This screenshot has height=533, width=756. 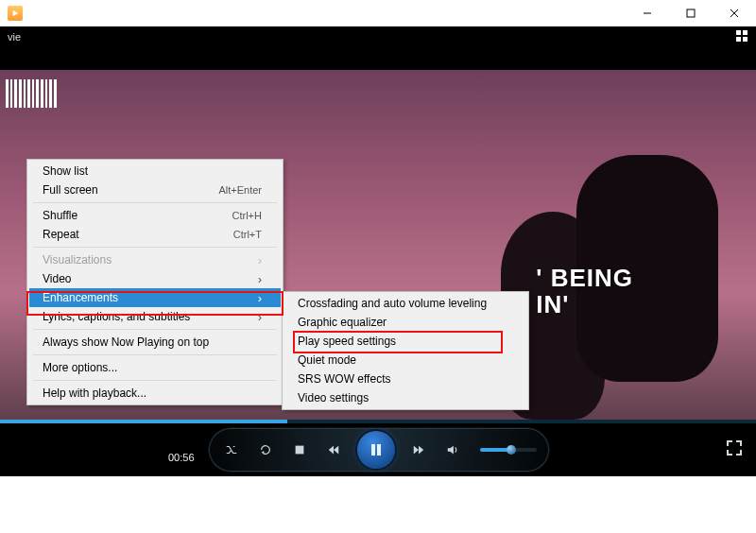 I want to click on seek-progress, so click(x=144, y=421).